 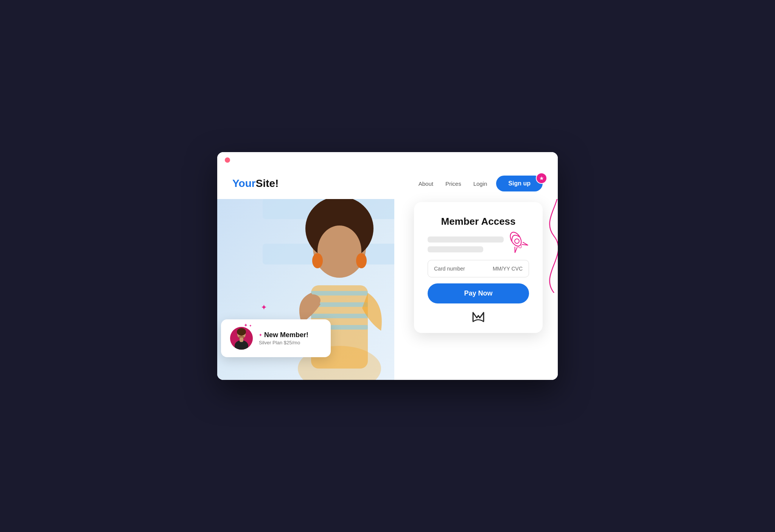 What do you see at coordinates (244, 183) in the screenshot?
I see `logo-your: Your` at bounding box center [244, 183].